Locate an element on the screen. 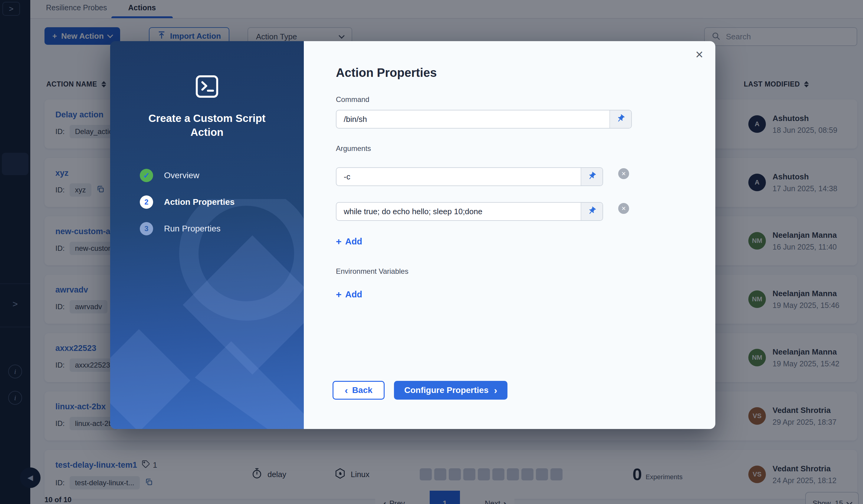  back-button: ‹ Back is located at coordinates (359, 390).